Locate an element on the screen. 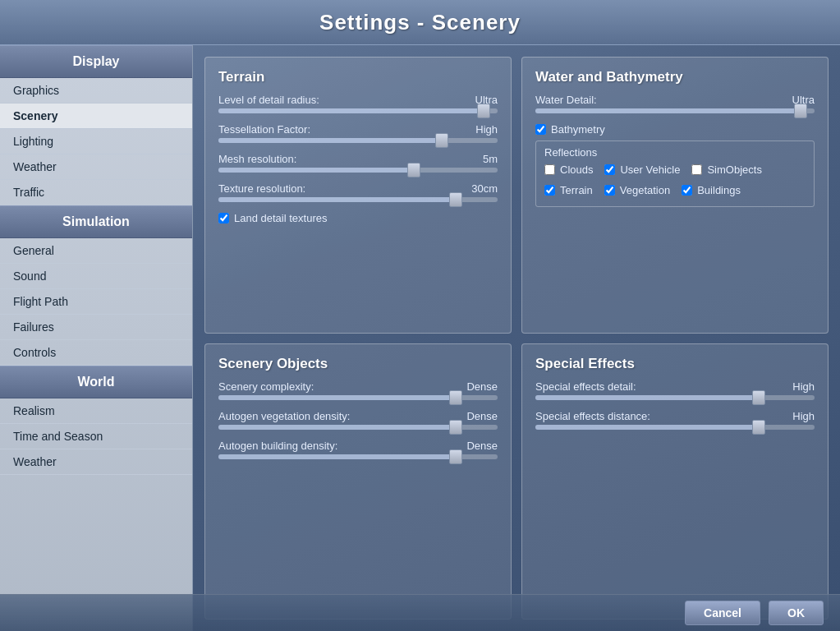 This screenshot has height=631, width=840. sidebar-item-controls: Controls is located at coordinates (96, 353).